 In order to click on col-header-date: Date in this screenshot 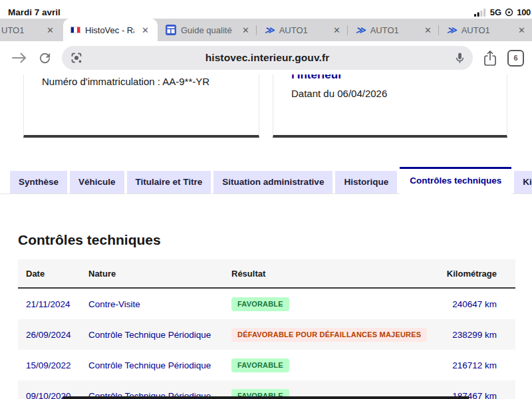, I will do `click(53, 274)`.